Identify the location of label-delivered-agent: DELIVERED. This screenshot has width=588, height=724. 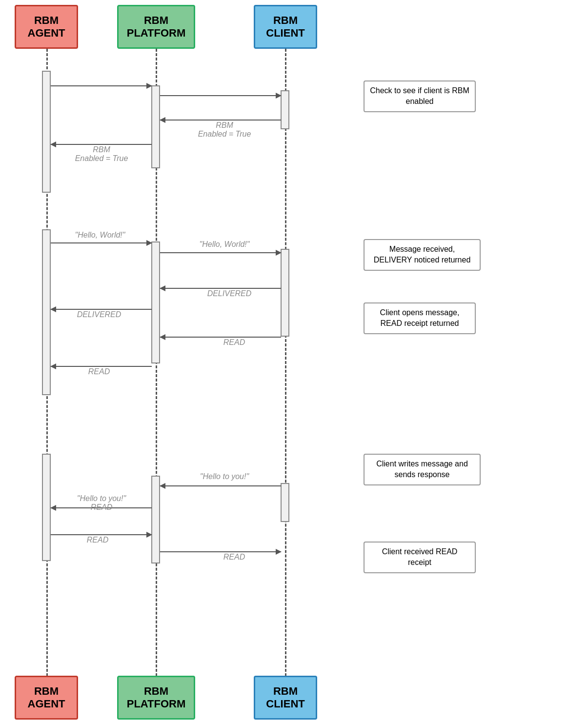
(99, 315).